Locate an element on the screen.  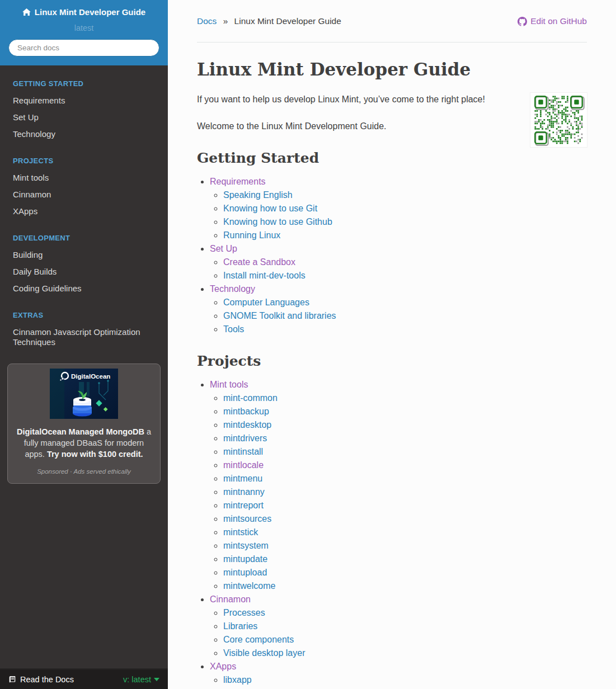
sidebar-home-link: Linux Mint Developer Guide is located at coordinates (84, 12).